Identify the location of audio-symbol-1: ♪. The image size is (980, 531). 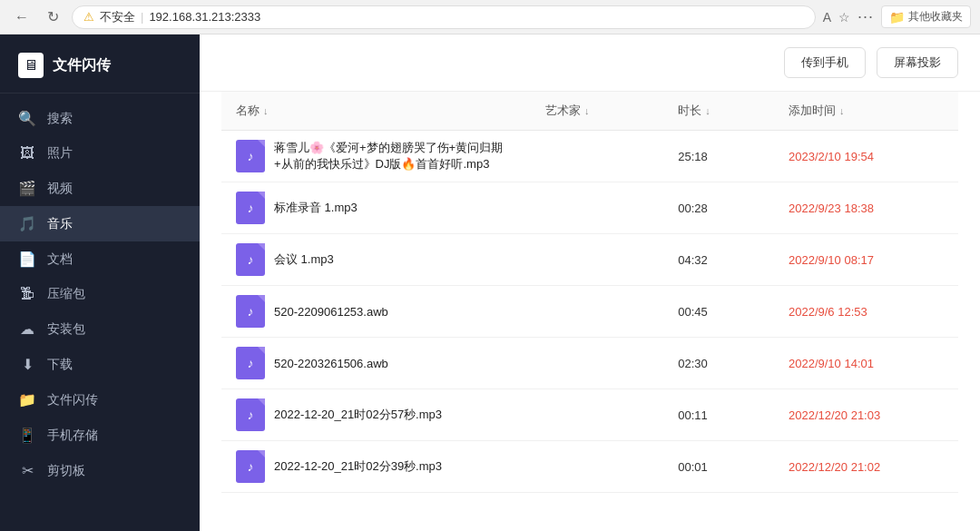
(250, 208).